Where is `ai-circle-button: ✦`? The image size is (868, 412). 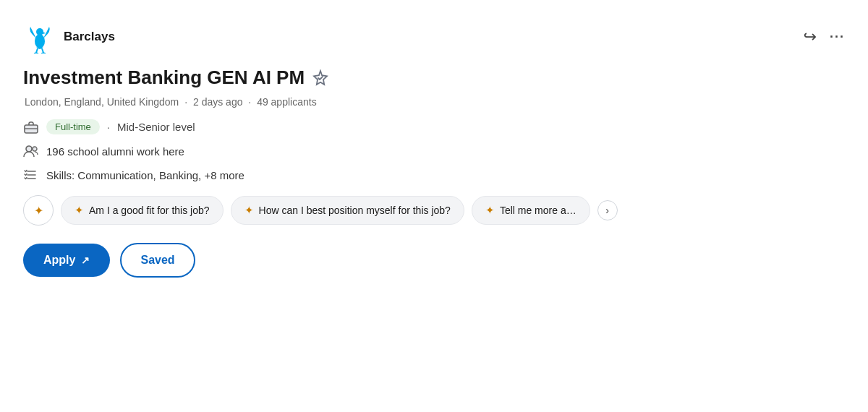
ai-circle-button: ✦ is located at coordinates (38, 210).